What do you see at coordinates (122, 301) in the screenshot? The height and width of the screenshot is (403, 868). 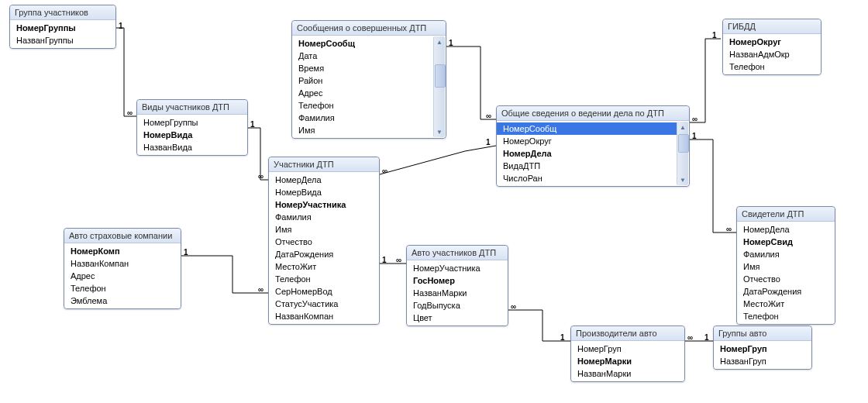 I see `field: Эмблема` at bounding box center [122, 301].